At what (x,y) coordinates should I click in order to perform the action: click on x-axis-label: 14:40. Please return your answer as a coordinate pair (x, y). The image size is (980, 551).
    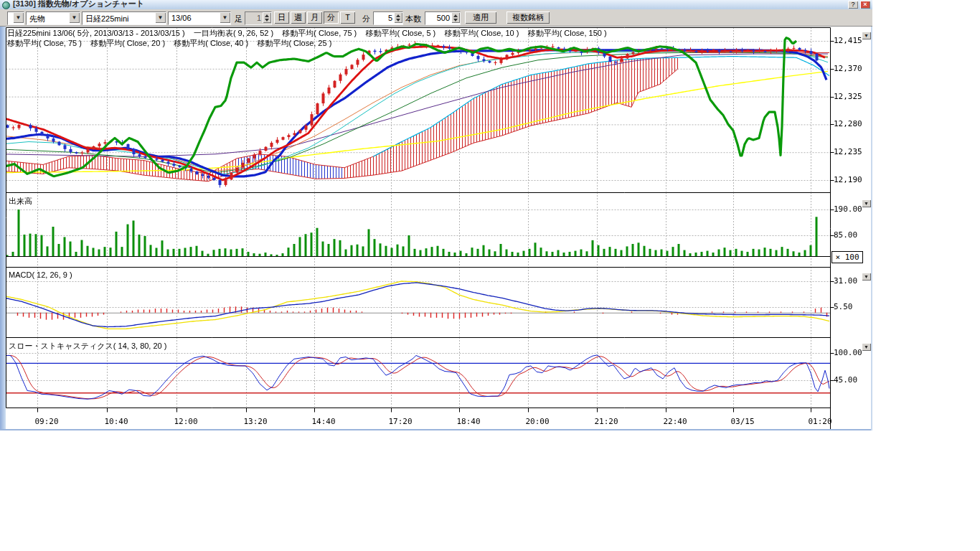
    Looking at the image, I should click on (323, 422).